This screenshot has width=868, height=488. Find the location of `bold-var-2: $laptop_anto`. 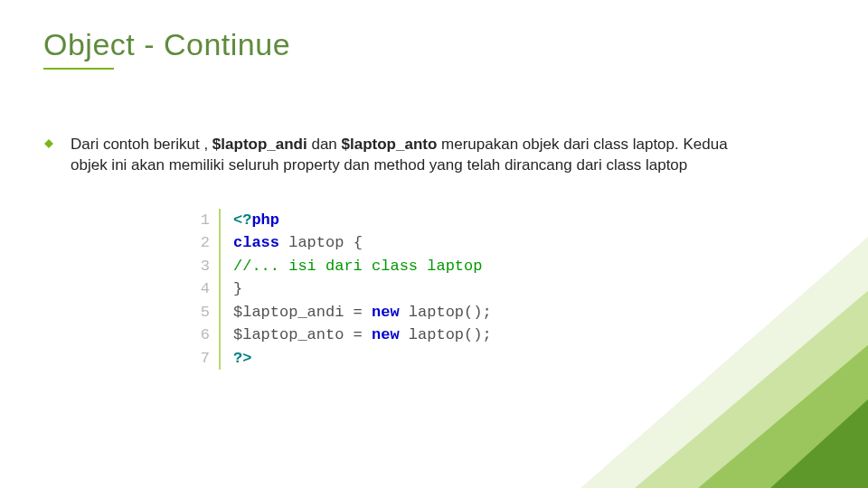

bold-var-2: $laptop_anto is located at coordinates (390, 145).